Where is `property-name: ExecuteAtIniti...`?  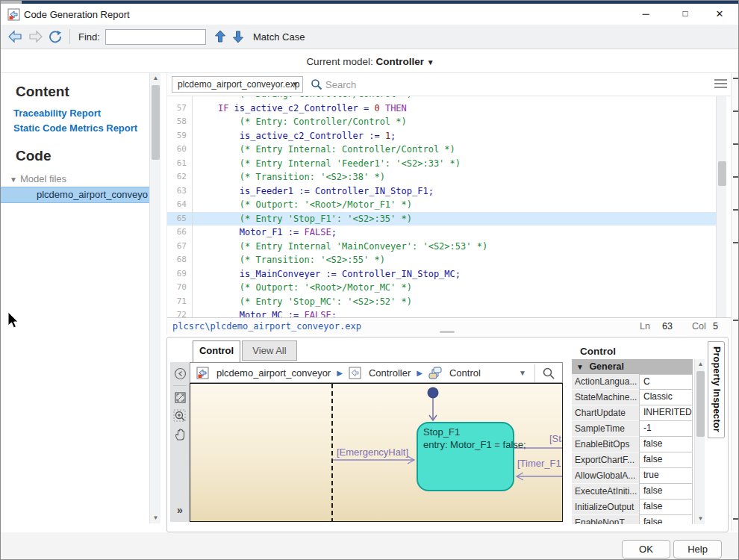 property-name: ExecuteAtIniti... is located at coordinates (605, 491).